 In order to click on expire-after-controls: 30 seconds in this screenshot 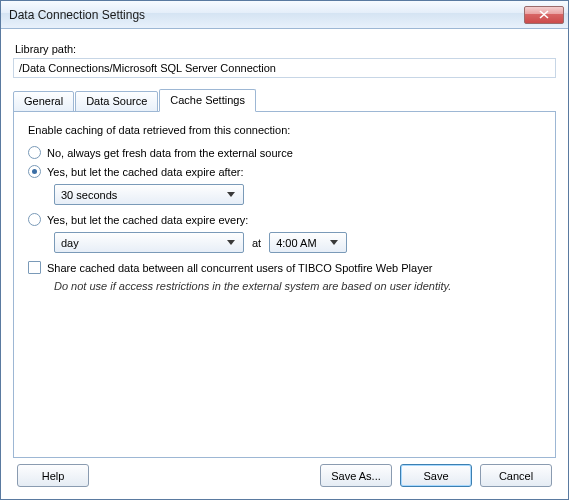, I will do `click(298, 194)`.